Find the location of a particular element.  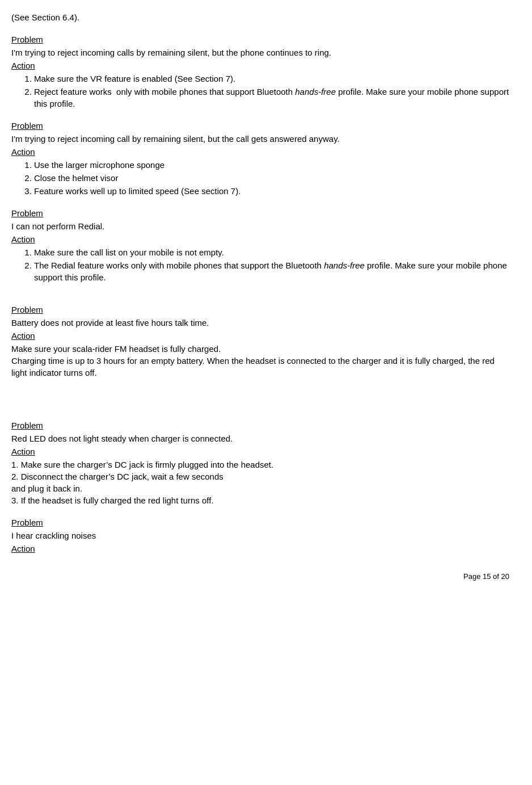

problem-label-3: Problem is located at coordinates (260, 213).